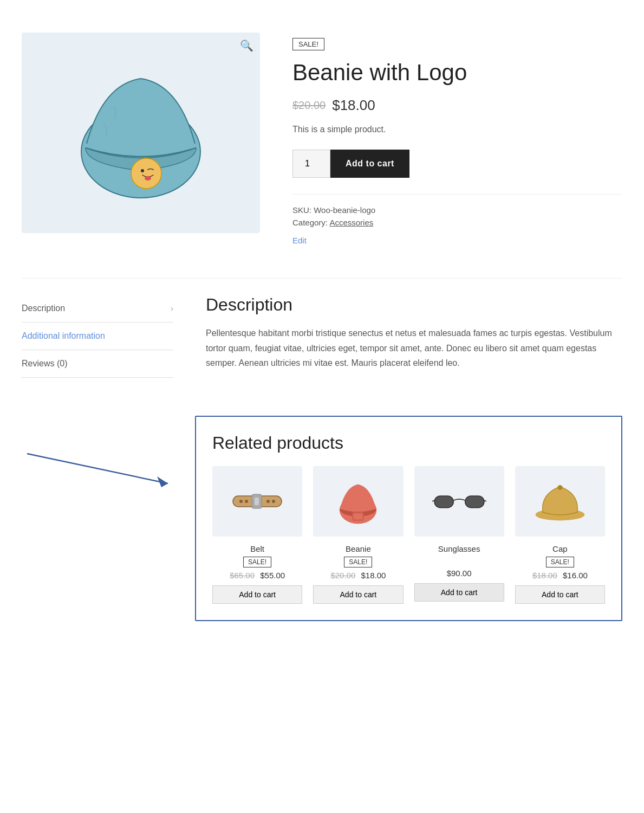  Describe the element at coordinates (311, 164) in the screenshot. I see `quantity-input` at that location.